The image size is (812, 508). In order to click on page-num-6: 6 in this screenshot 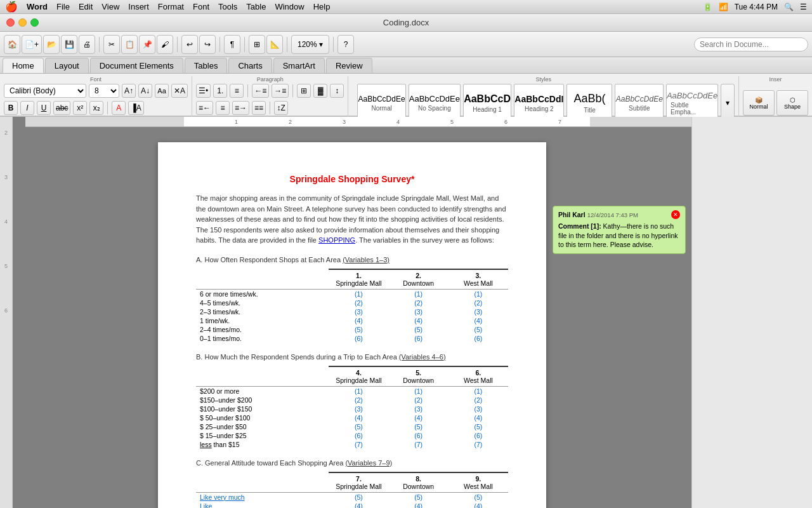, I will do `click(6, 311)`.